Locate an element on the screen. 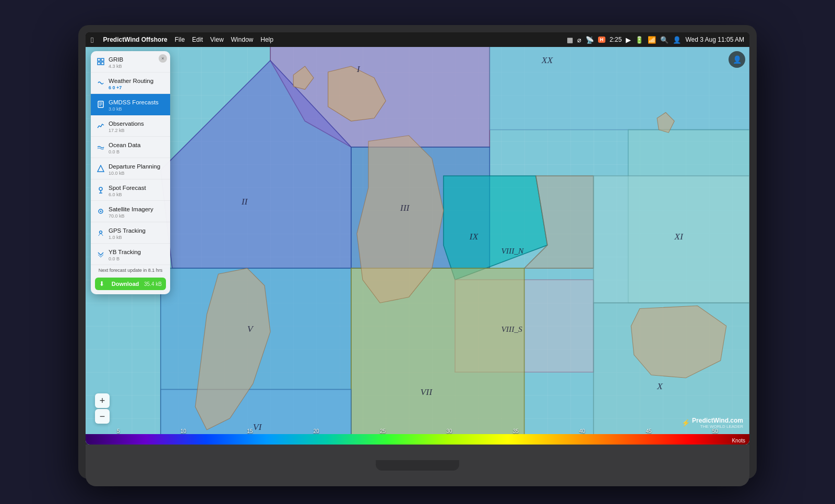  weather-routing-text: Weather Routing 6 0 +7 is located at coordinates (137, 83).